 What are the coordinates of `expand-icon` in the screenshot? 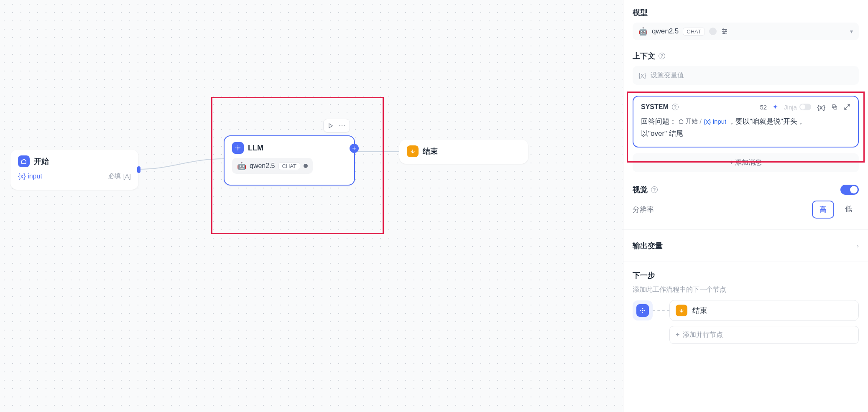 It's located at (847, 107).